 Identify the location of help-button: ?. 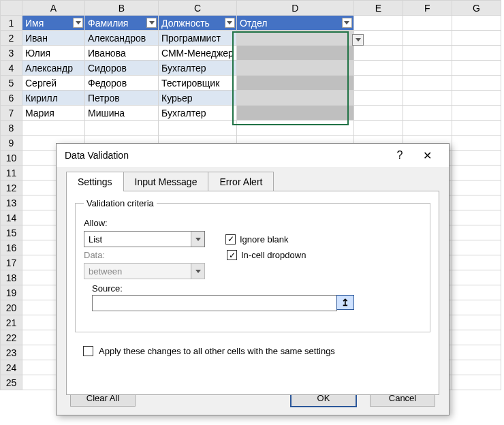
(400, 155).